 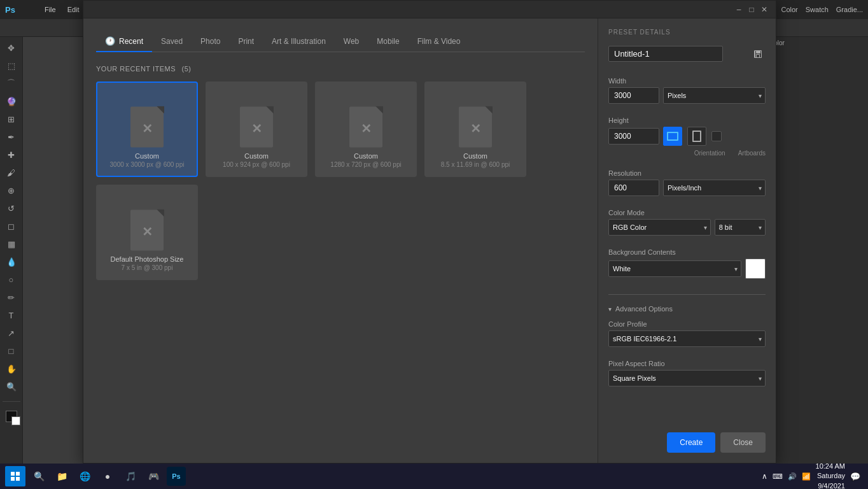 I want to click on tab-print: Print, so click(x=246, y=42).